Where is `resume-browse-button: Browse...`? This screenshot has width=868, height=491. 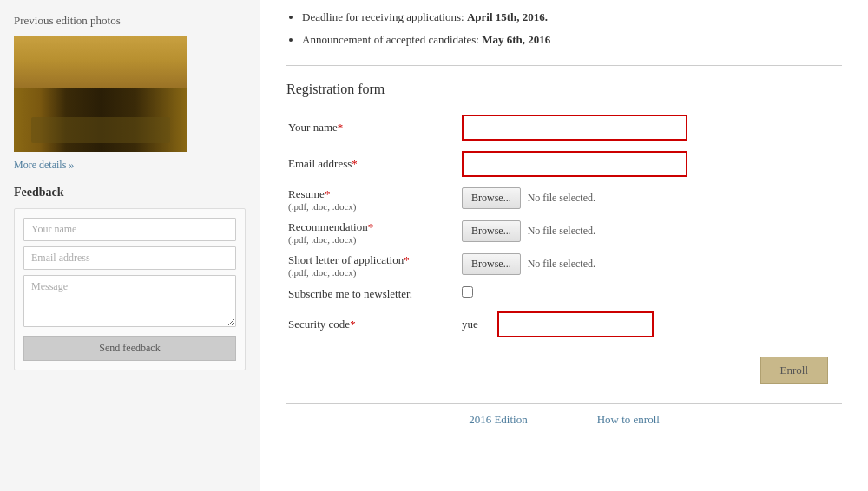 resume-browse-button: Browse... is located at coordinates (491, 198).